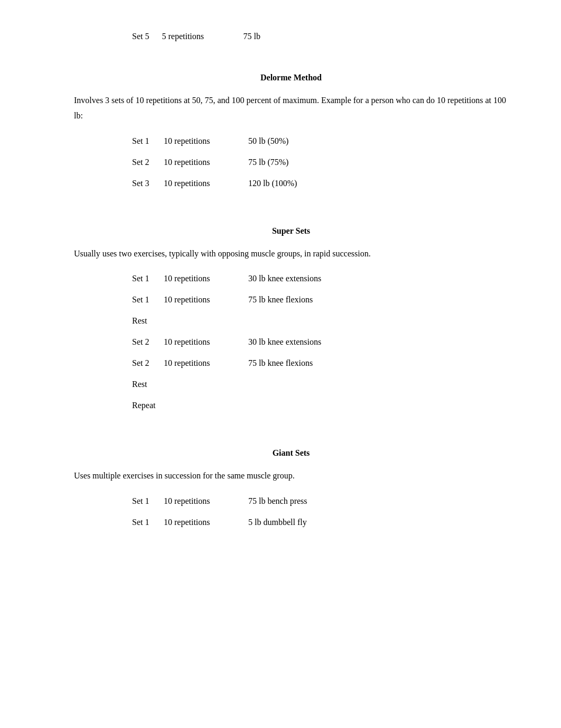  What do you see at coordinates (148, 507) in the screenshot?
I see `giant-set-1a-label: Set 1` at bounding box center [148, 507].